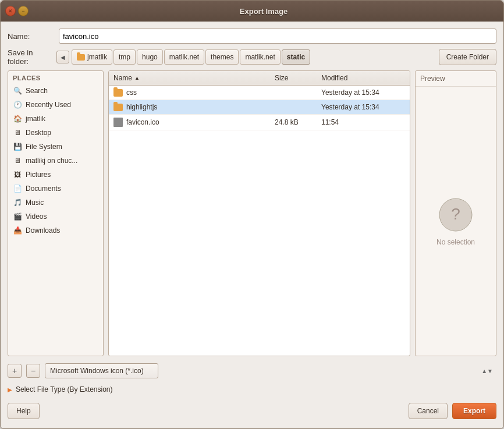 The image size is (504, 429). What do you see at coordinates (63, 57) in the screenshot?
I see `breadcrumb-back-button: ◀` at bounding box center [63, 57].